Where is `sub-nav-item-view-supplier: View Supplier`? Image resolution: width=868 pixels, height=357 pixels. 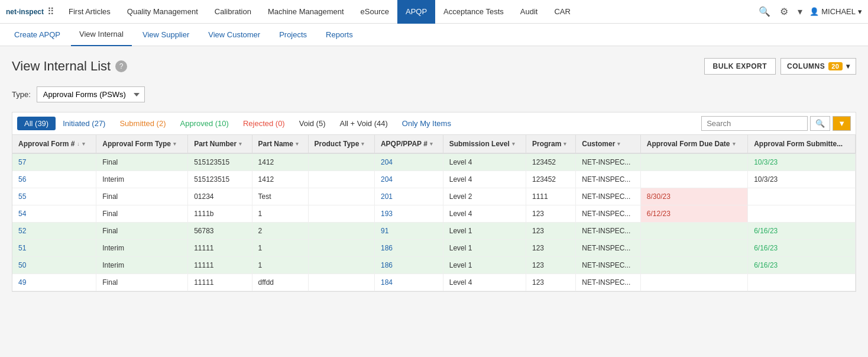 sub-nav-item-view-supplier: View Supplier is located at coordinates (166, 35).